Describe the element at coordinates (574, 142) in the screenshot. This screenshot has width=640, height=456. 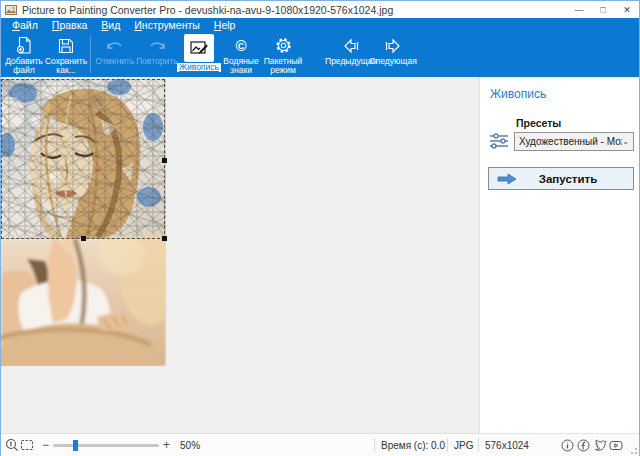
I see `preset-select: Художественный - Мозаика ⌄` at that location.